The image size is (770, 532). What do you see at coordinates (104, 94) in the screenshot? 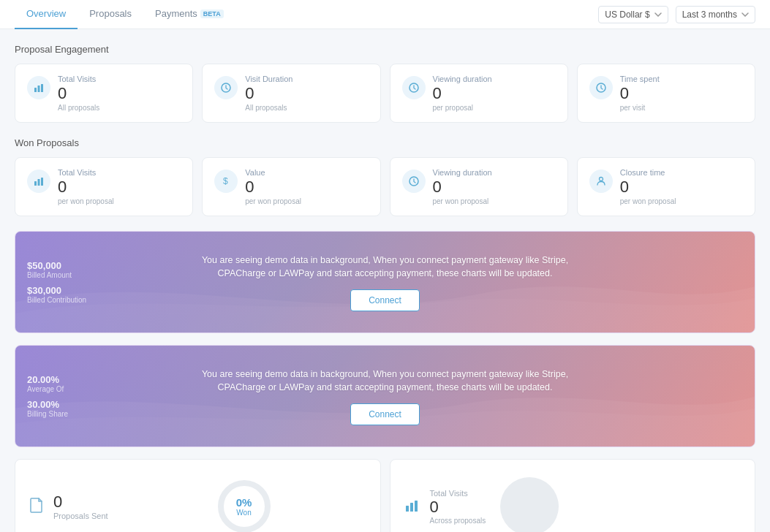
I see `total-visits-card: Total Visits 0 All proposals` at bounding box center [104, 94].